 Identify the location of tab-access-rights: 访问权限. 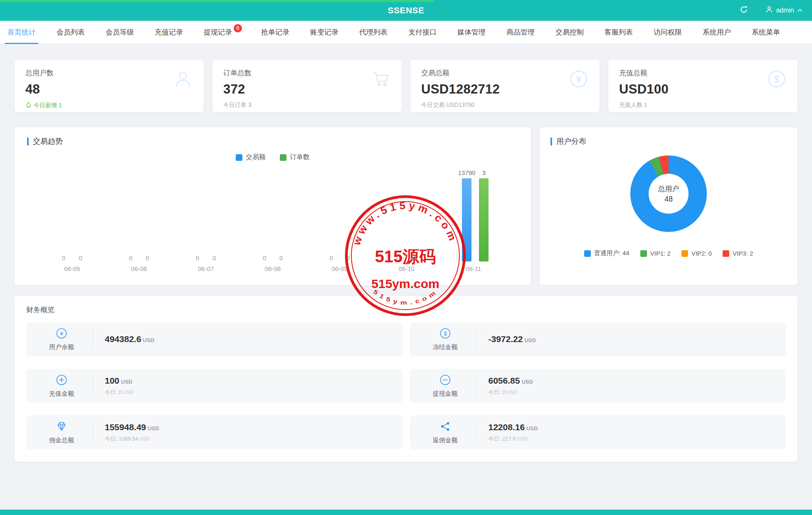
(668, 32).